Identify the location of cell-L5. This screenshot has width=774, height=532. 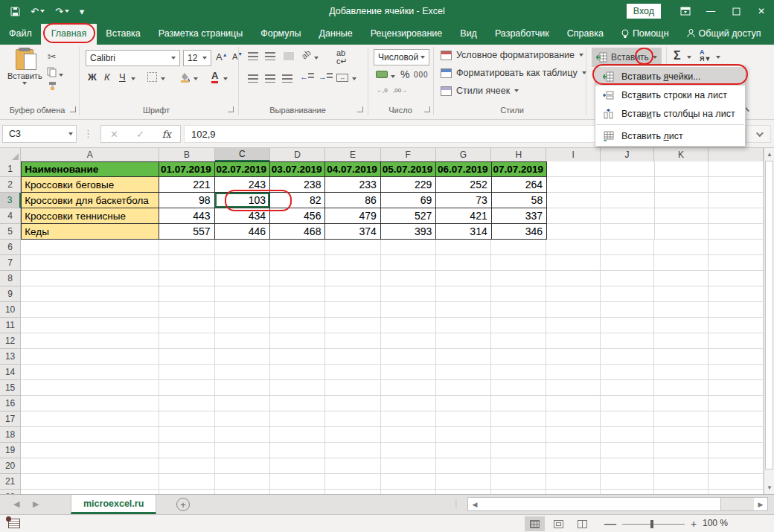
(736, 232).